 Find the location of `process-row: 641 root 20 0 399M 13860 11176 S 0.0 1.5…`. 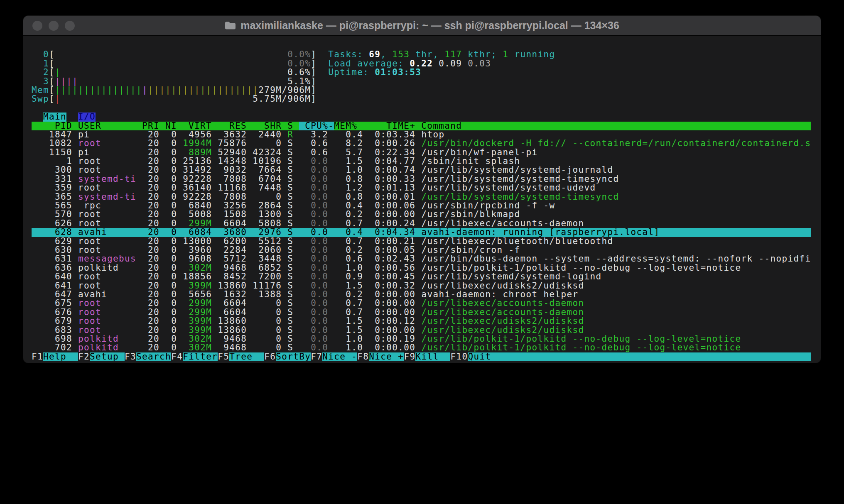

process-row: 641 root 20 0 399M 13860 11176 S 0.0 1.5… is located at coordinates (421, 286).